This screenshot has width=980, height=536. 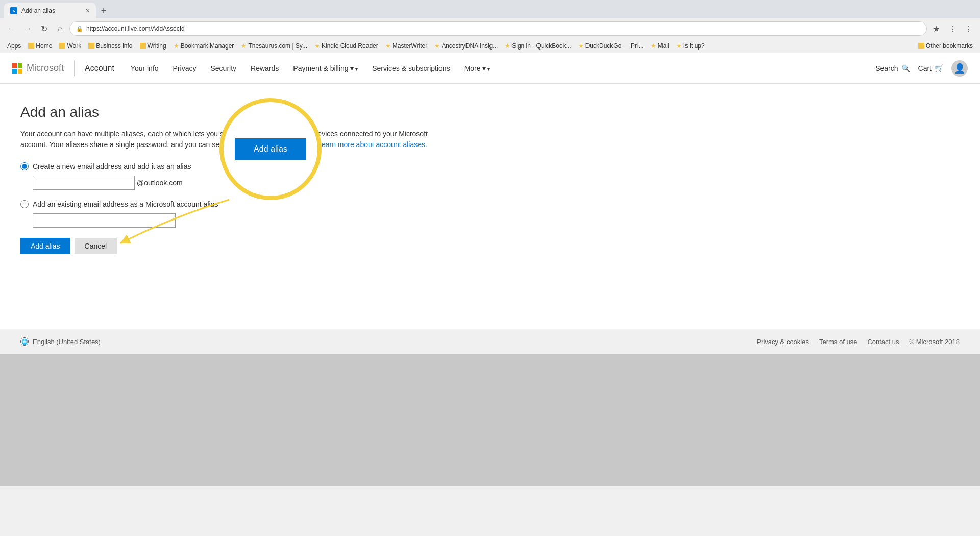 What do you see at coordinates (952, 29) in the screenshot?
I see `nav-actions: ★ ⋮ ⋮` at bounding box center [952, 29].